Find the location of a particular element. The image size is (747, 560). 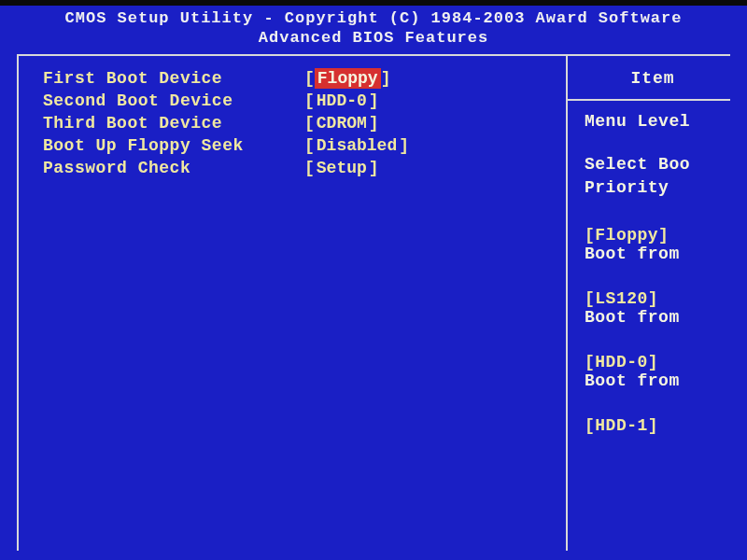

help-text: Select Boo Priority is located at coordinates (653, 176).